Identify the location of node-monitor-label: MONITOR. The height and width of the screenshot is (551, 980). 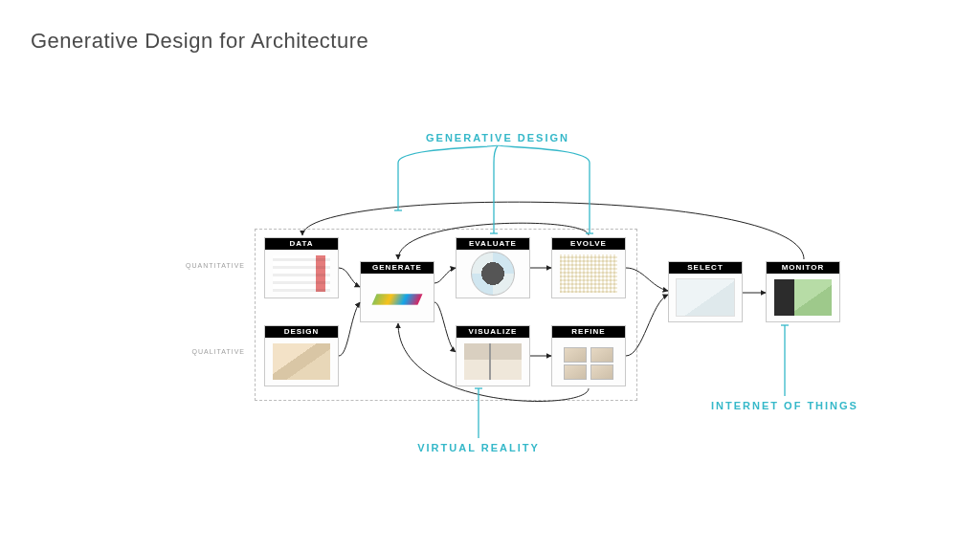
(803, 268).